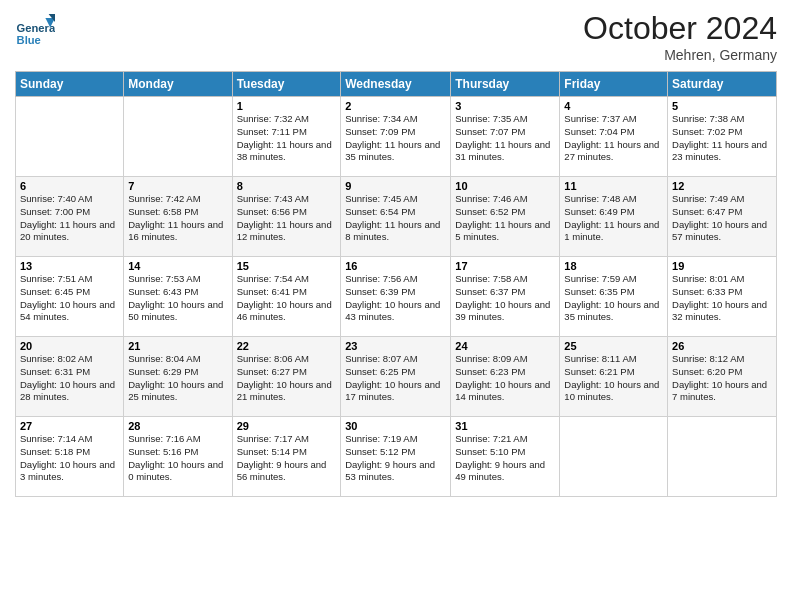 The width and height of the screenshot is (792, 612). Describe the element at coordinates (178, 186) in the screenshot. I see `day-number: 7` at that location.